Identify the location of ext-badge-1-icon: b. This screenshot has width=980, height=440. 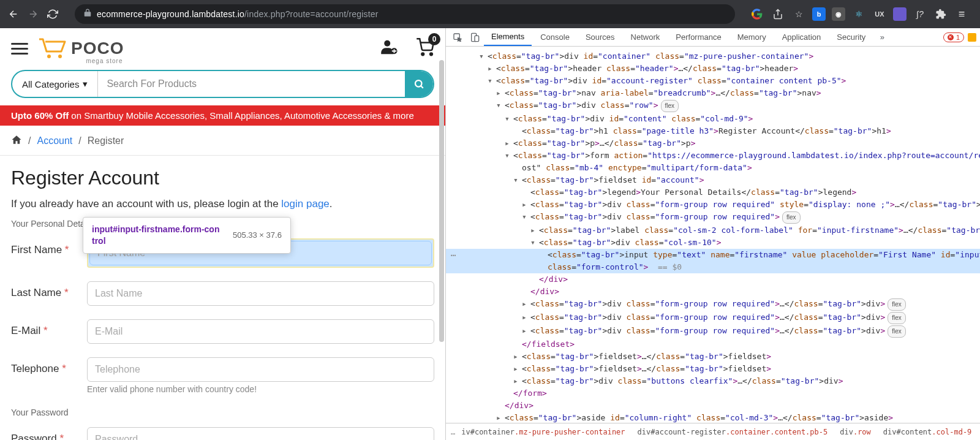
(819, 14).